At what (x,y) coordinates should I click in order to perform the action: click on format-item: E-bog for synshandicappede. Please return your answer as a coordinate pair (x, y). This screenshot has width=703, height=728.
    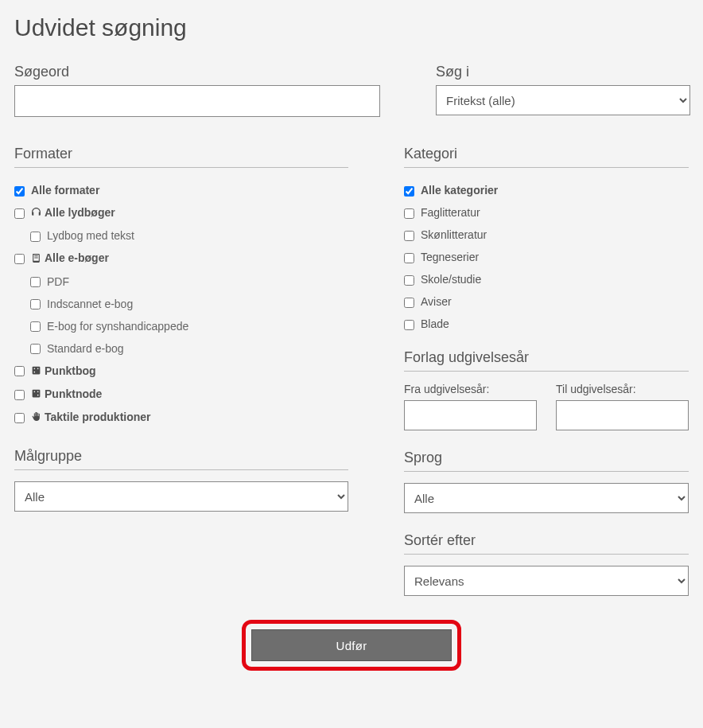
    Looking at the image, I should click on (181, 326).